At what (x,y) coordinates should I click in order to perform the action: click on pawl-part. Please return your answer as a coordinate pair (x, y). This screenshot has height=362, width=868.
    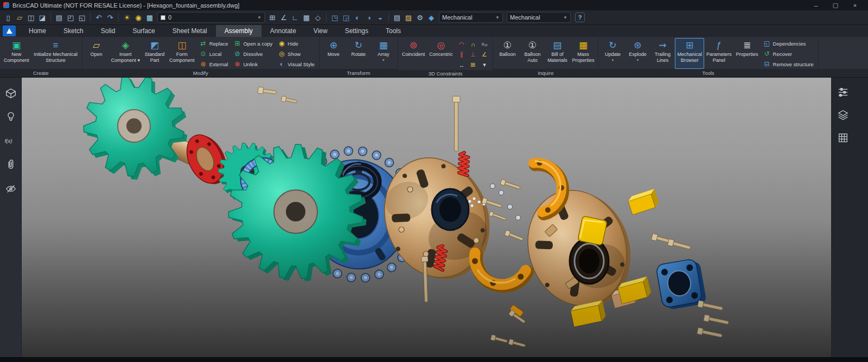
    Looking at the image, I should click on (500, 269).